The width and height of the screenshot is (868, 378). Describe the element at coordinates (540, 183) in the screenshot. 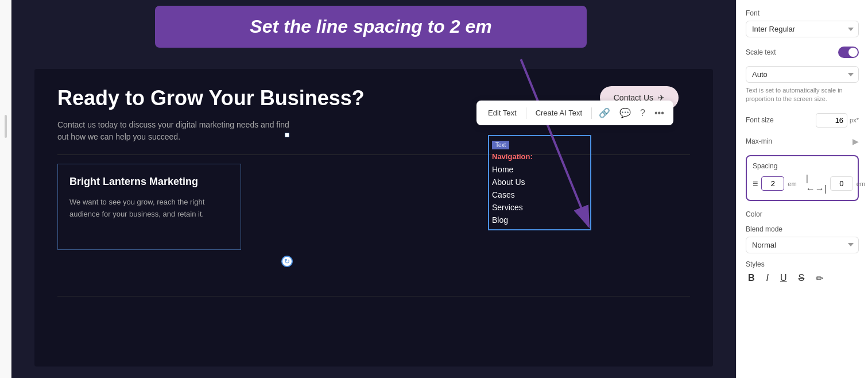

I see `nav-element: Text Navigation: HomeAbout UsCasesServic…` at that location.